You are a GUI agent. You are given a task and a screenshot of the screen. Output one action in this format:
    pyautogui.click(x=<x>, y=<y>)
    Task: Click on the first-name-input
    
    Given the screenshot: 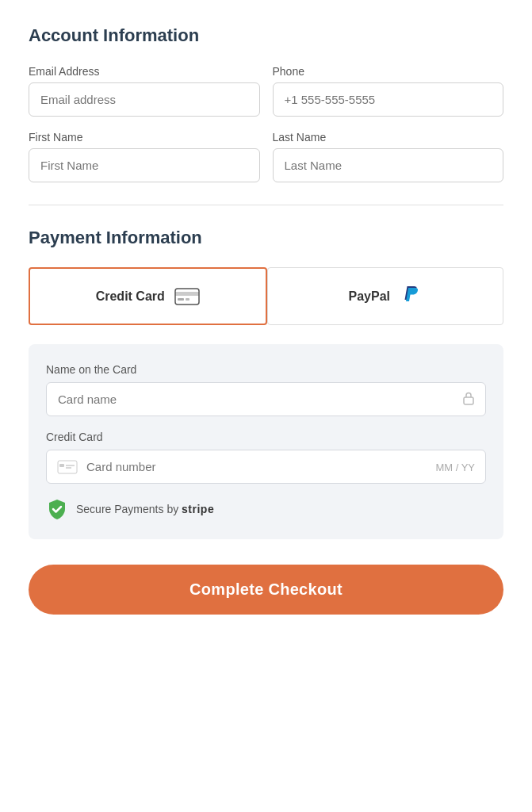 What is the action you would take?
    pyautogui.click(x=144, y=165)
    